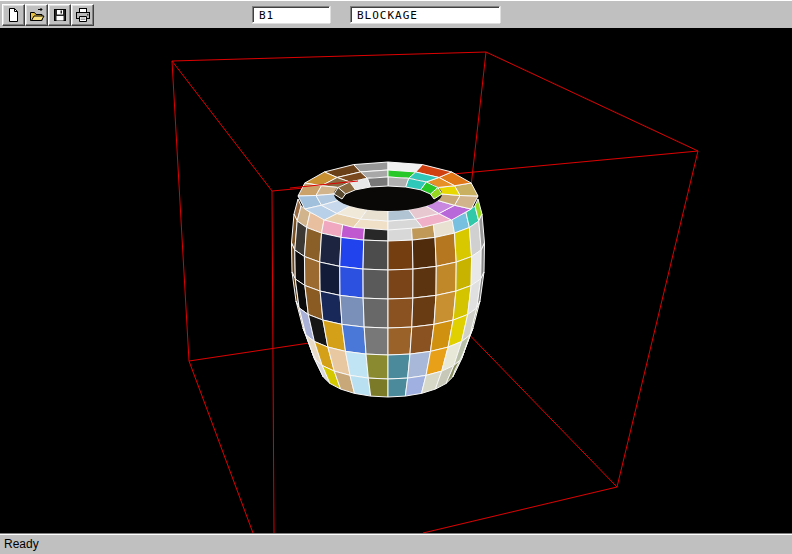 The height and width of the screenshot is (554, 792). What do you see at coordinates (291, 14) in the screenshot?
I see `block-name-field` at bounding box center [291, 14].